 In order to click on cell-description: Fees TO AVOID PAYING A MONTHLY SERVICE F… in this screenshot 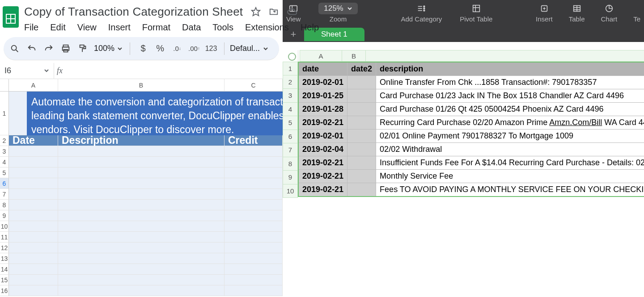, I will do `click(510, 190)`.